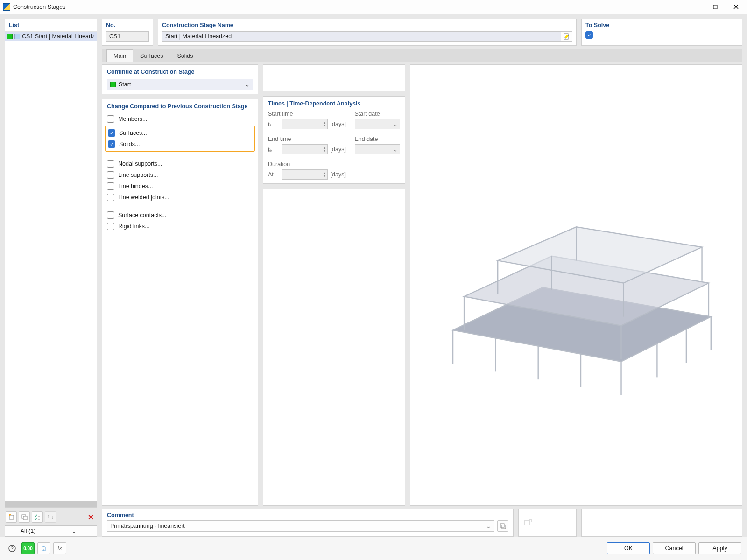  What do you see at coordinates (125, 84) in the screenshot?
I see `continue-value: Start` at bounding box center [125, 84].